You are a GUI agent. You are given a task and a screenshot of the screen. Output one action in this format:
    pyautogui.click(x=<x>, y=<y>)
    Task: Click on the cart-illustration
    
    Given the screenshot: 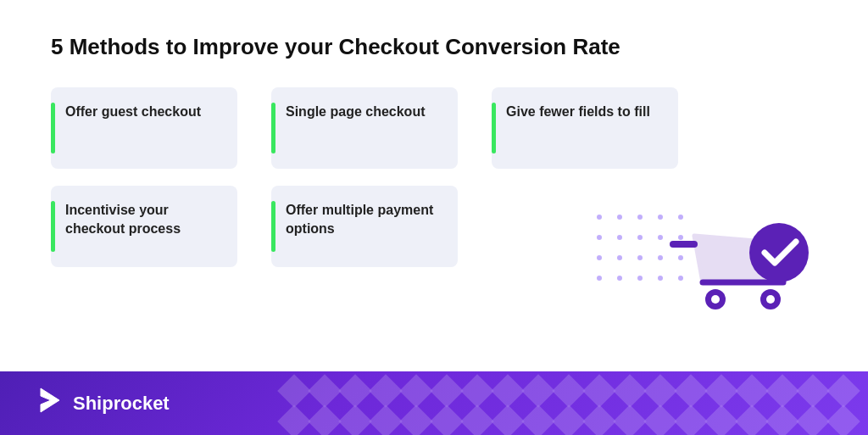 What is the action you would take?
    pyautogui.click(x=707, y=274)
    